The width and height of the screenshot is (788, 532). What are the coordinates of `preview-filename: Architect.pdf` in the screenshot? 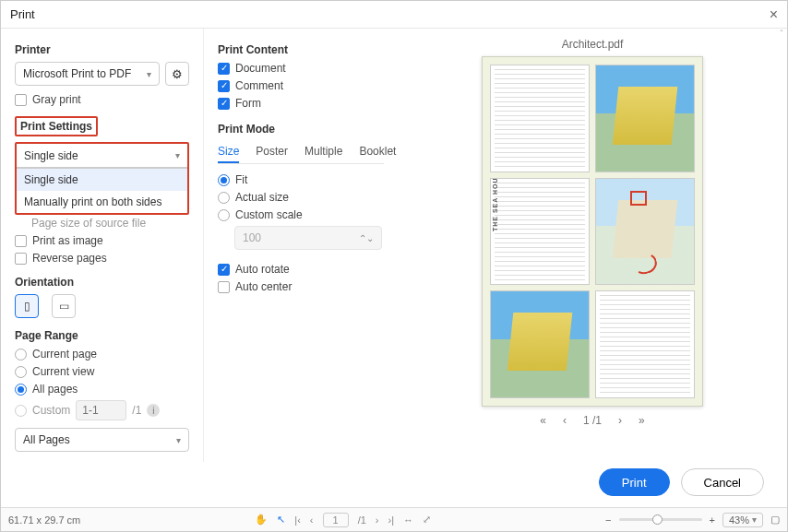 It's located at (592, 44).